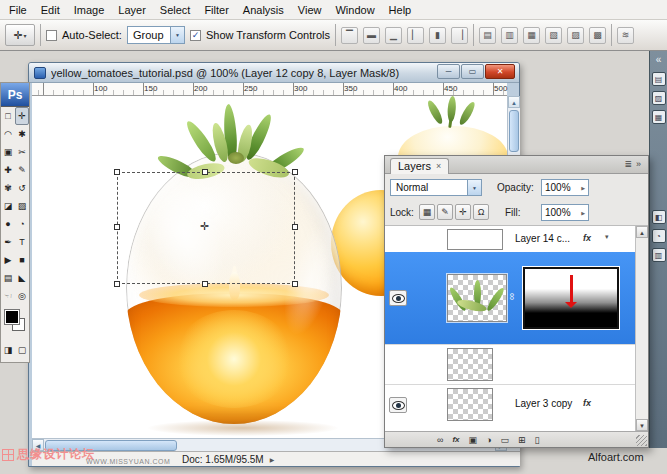 The width and height of the screenshot is (667, 474). I want to click on create-group-button: ▭, so click(506, 440).